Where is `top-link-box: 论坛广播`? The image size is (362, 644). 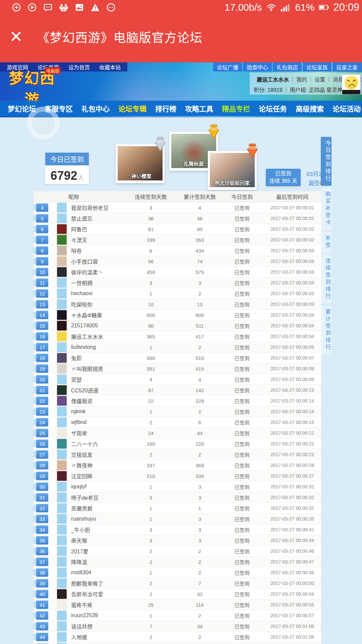 top-link-box: 论坛广播 is located at coordinates (228, 67).